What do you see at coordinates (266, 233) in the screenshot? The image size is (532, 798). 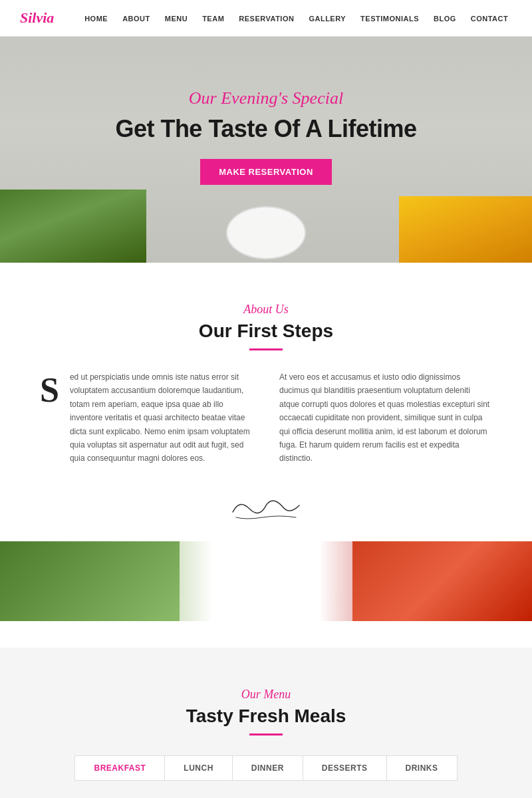 I see `plate-decoration` at bounding box center [266, 233].